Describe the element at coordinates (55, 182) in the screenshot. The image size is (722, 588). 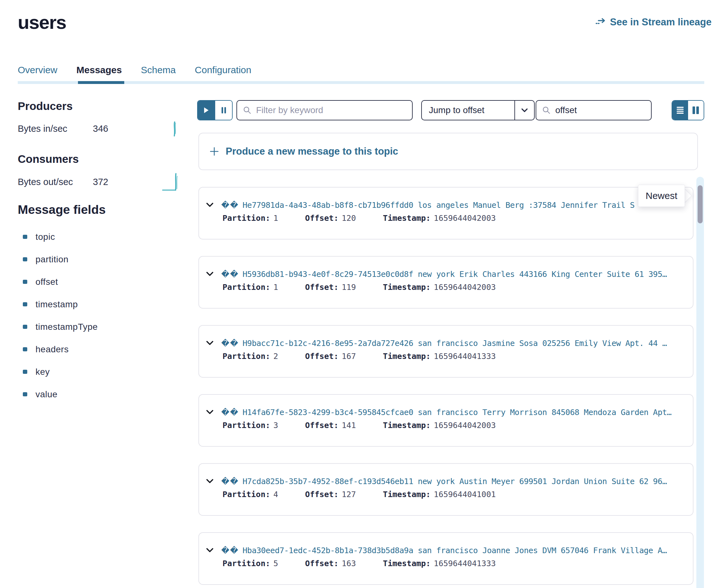
I see `bytes-out-label: Bytes out/sec` at that location.